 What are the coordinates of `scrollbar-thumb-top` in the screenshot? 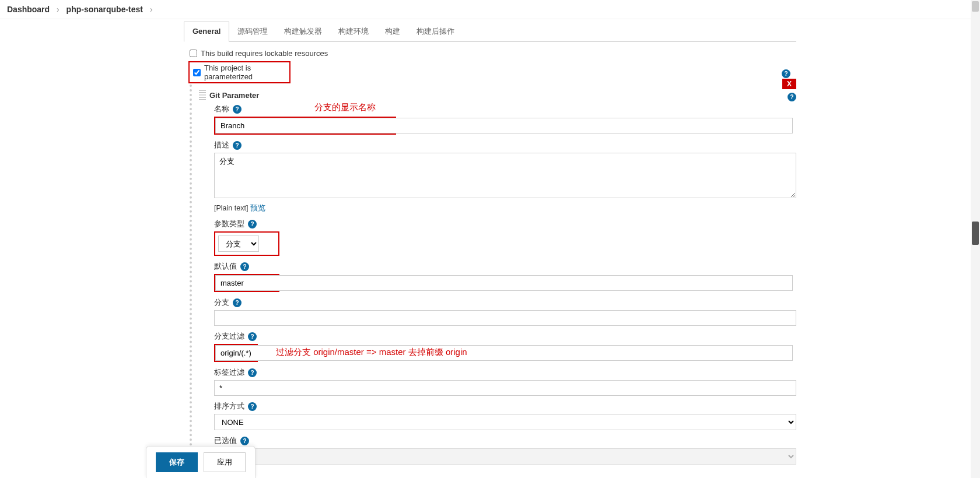 It's located at (975, 6).